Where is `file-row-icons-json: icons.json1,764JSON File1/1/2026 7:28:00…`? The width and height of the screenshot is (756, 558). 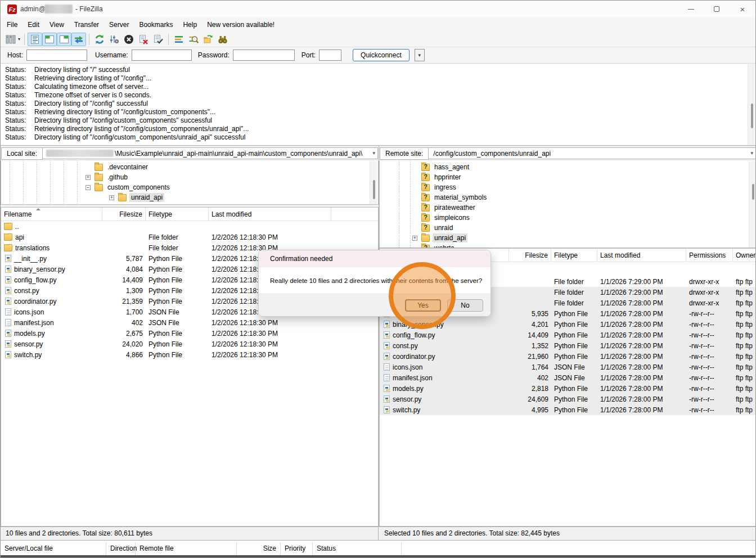
file-row-icons-json: icons.json1,764JSON File1/1/2026 7:28:00… is located at coordinates (568, 367).